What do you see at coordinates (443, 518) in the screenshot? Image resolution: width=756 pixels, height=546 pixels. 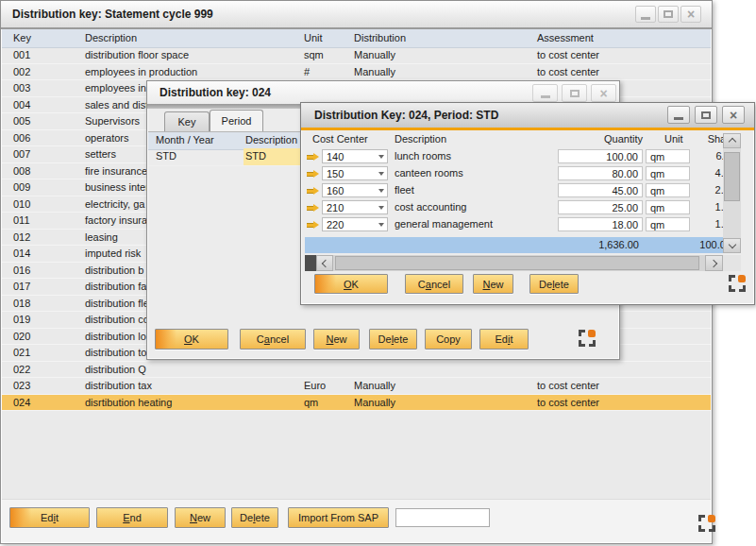 I see `footer-input` at bounding box center [443, 518].